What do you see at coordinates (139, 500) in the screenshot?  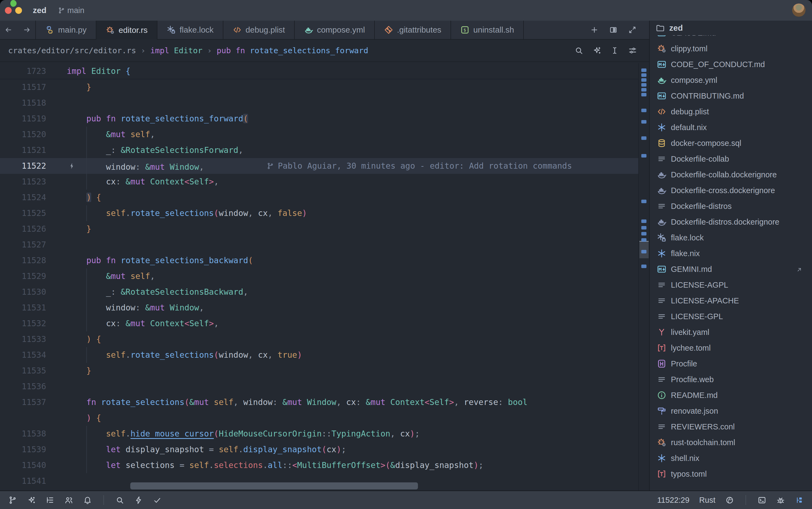 I see `quick-actions-icon` at bounding box center [139, 500].